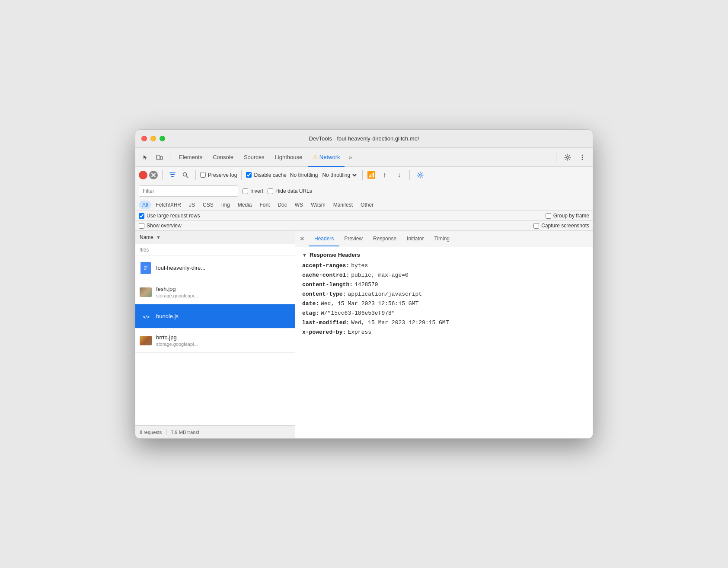 This screenshot has height=568, width=728. Describe the element at coordinates (203, 175) in the screenshot. I see `preserve-log-checkbox` at that location.